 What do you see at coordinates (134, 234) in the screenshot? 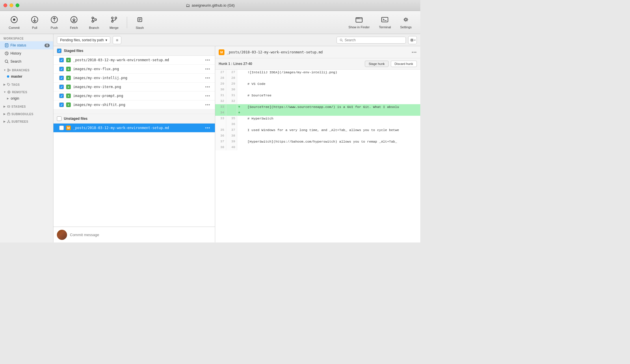
I see `commit-area` at bounding box center [134, 234].